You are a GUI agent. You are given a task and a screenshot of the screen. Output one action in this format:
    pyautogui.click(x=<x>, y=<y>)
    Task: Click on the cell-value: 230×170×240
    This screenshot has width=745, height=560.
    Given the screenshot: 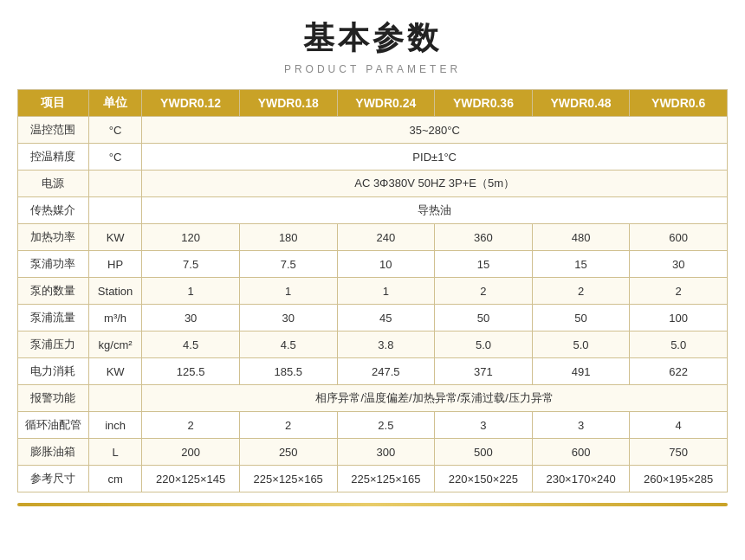 What is the action you would take?
    pyautogui.click(x=580, y=480)
    